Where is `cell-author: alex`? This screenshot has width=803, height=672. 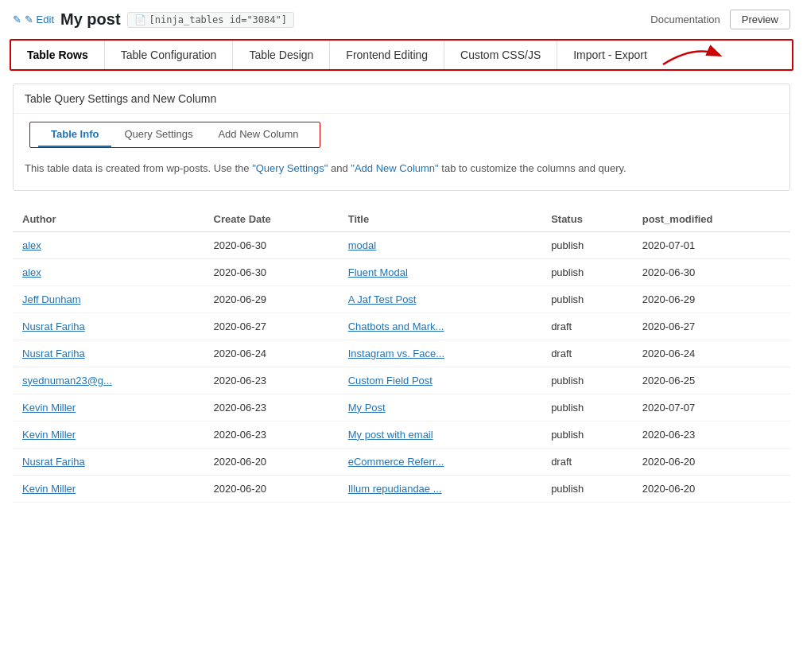
cell-author: alex is located at coordinates (108, 245).